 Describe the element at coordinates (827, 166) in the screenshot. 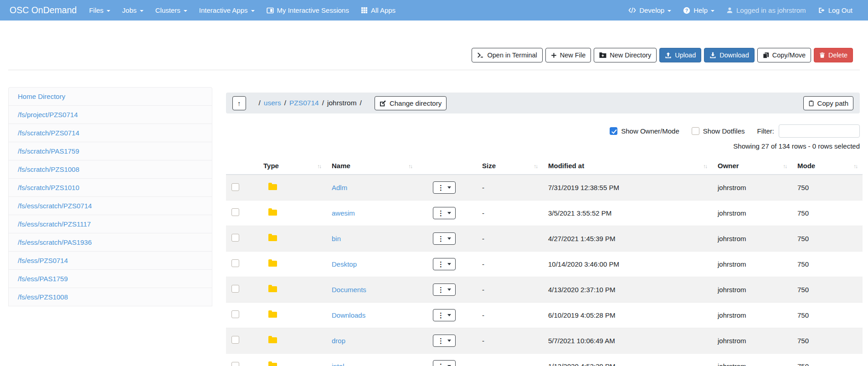

I see `header-mode: Mode↑↓` at that location.